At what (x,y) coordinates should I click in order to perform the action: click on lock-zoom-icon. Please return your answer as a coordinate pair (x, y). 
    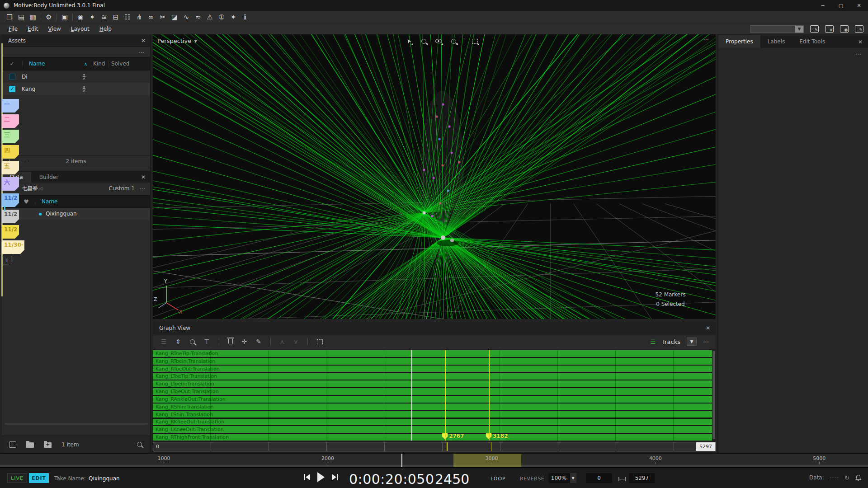
    Looking at the image, I should click on (453, 41).